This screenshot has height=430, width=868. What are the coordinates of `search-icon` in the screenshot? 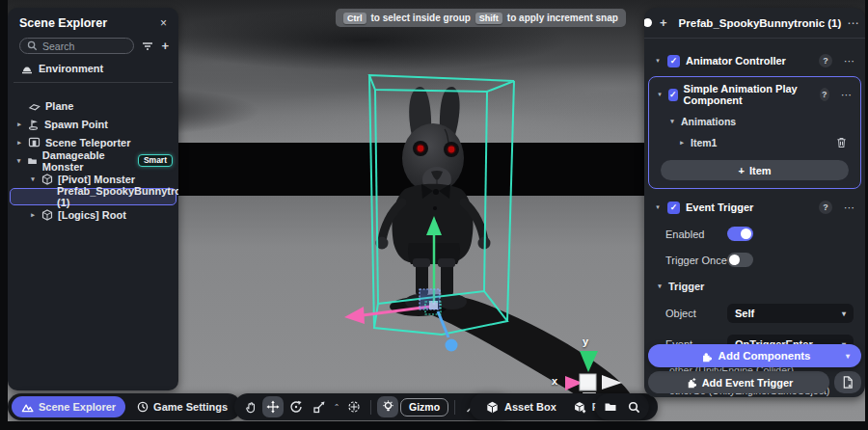 It's located at (33, 46).